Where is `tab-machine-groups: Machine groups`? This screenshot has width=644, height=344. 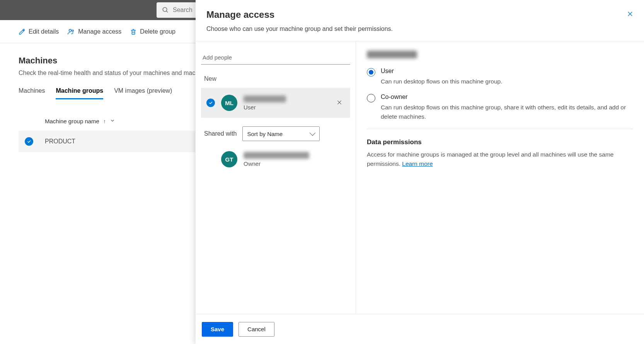
tab-machine-groups: Machine groups is located at coordinates (80, 94).